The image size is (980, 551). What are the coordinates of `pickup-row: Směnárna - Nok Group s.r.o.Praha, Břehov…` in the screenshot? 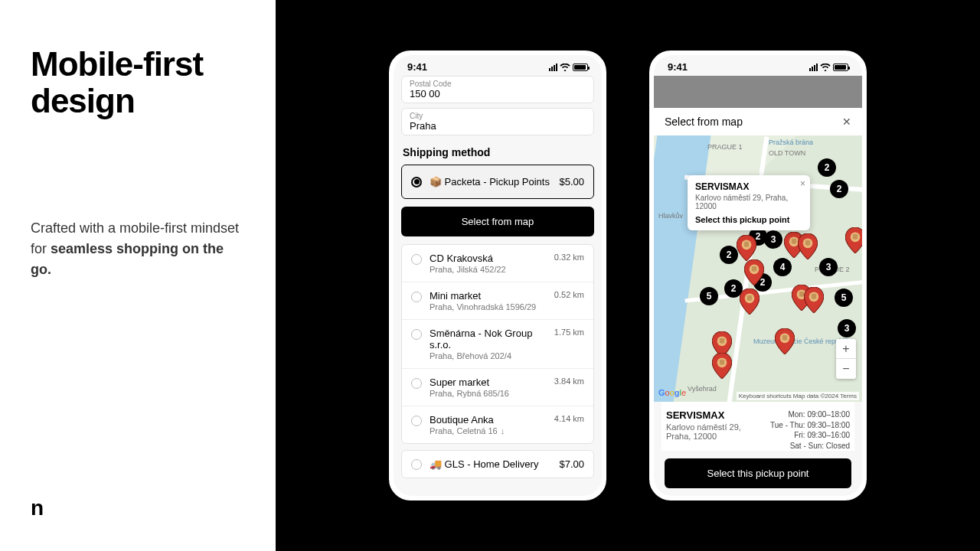 It's located at (498, 344).